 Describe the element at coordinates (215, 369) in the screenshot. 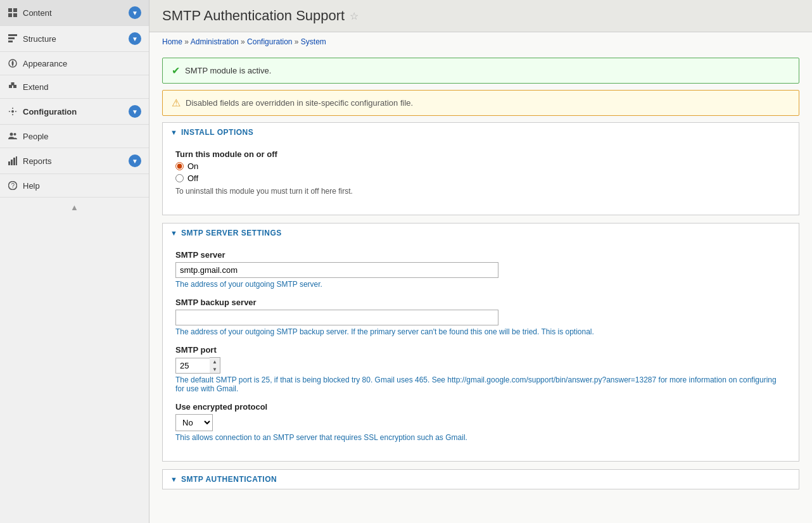

I see `spinner-down-button: ▼` at that location.